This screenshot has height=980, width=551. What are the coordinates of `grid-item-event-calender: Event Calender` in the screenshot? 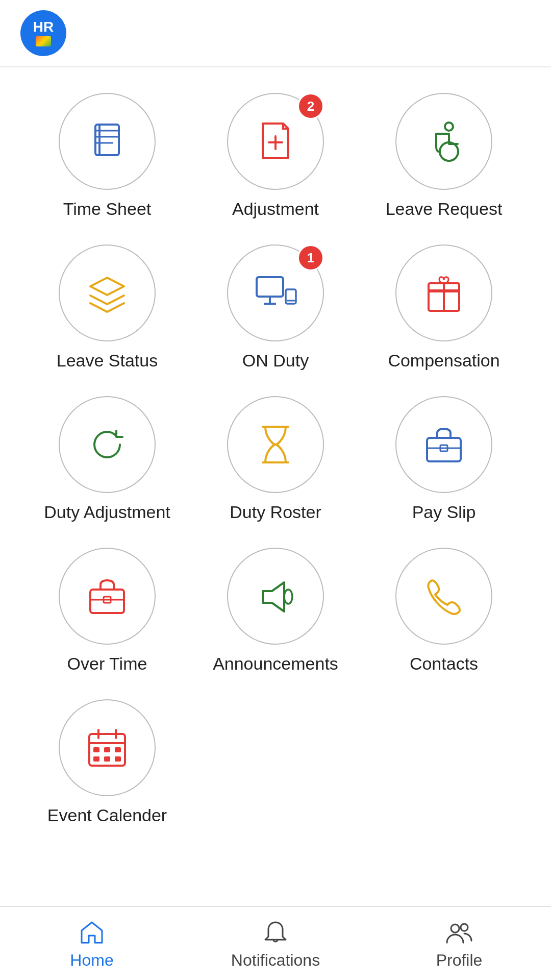 It's located at (107, 763).